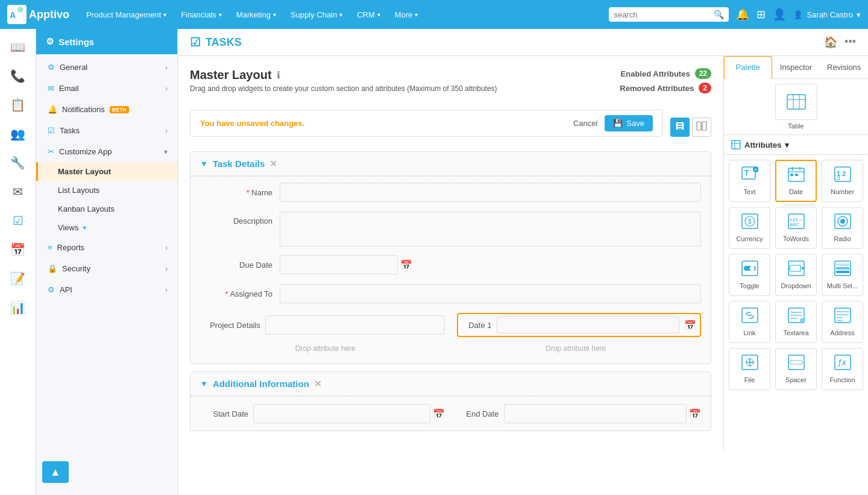 This screenshot has width=868, height=495. I want to click on two-col-view-button, so click(702, 127).